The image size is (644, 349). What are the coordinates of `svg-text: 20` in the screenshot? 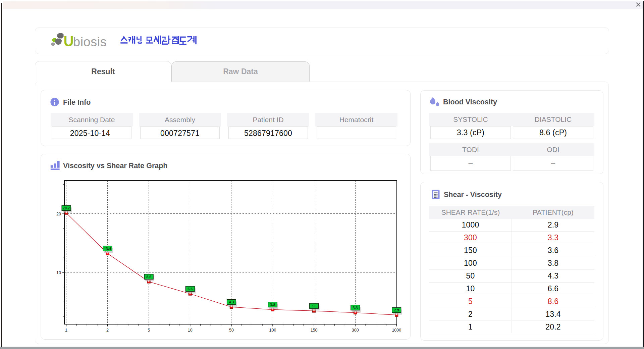 It's located at (59, 214).